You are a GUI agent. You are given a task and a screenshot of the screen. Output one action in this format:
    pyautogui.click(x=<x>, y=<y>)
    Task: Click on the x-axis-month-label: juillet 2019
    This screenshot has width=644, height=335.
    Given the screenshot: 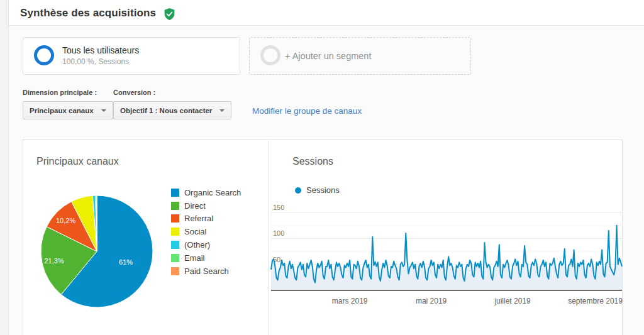 What is the action you would take?
    pyautogui.click(x=512, y=301)
    